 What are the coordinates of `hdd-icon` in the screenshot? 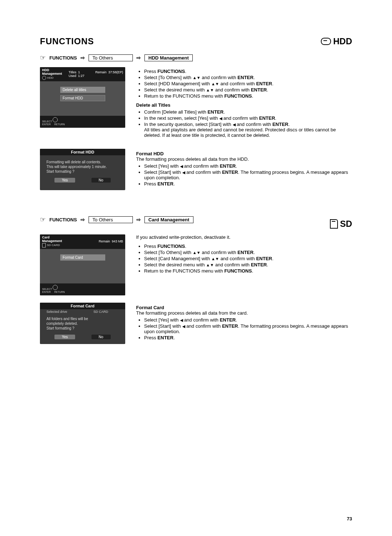 It's located at (326, 41).